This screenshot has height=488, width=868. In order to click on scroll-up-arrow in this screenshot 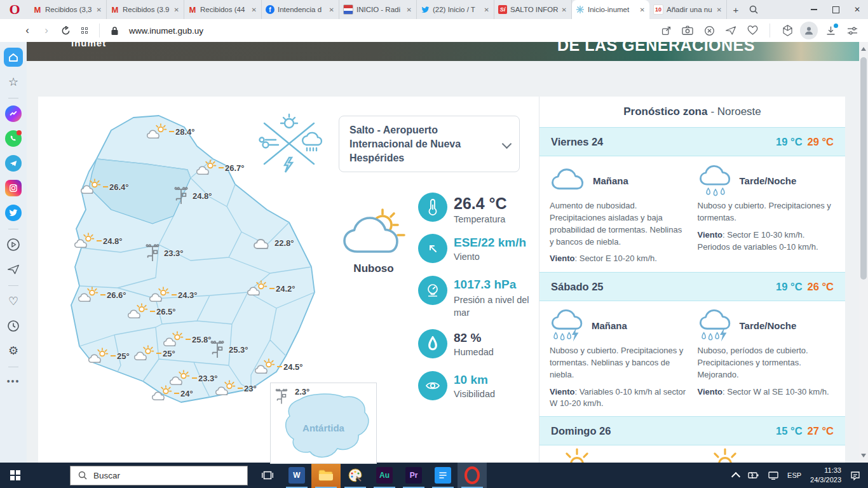, I will do `click(864, 49)`.